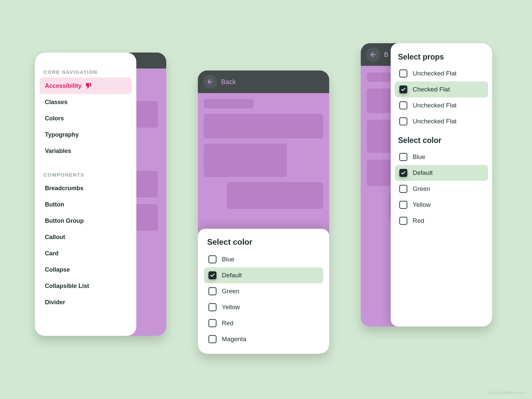 Image resolution: width=532 pixels, height=399 pixels. Describe the element at coordinates (86, 237) in the screenshot. I see `nav-item: Callout` at that location.